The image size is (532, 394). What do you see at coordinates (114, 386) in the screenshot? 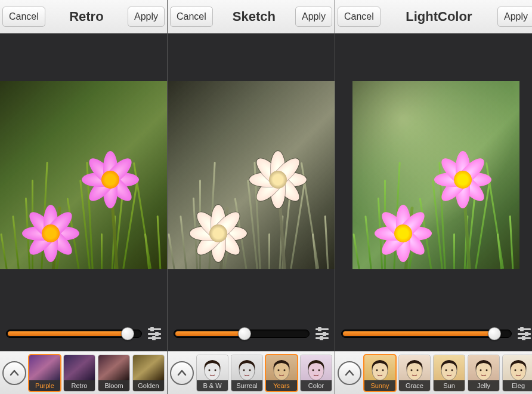
I see `filter-thumb-label: Bloom` at bounding box center [114, 386].